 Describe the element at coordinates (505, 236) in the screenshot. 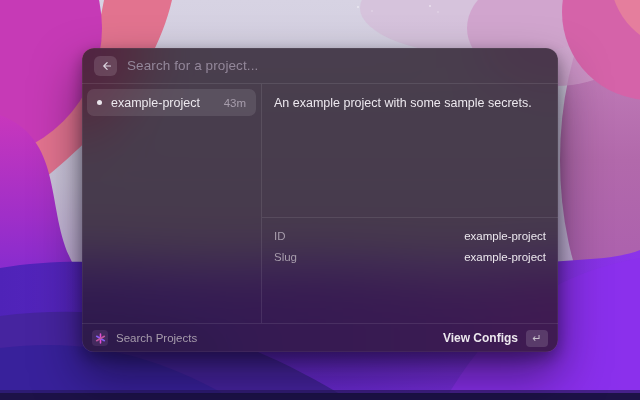

I see `meta-value-id: example-project` at that location.